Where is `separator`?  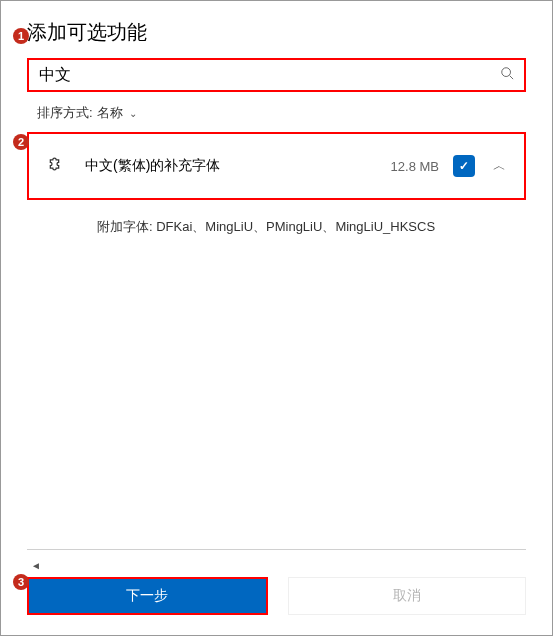
separator is located at coordinates (276, 550).